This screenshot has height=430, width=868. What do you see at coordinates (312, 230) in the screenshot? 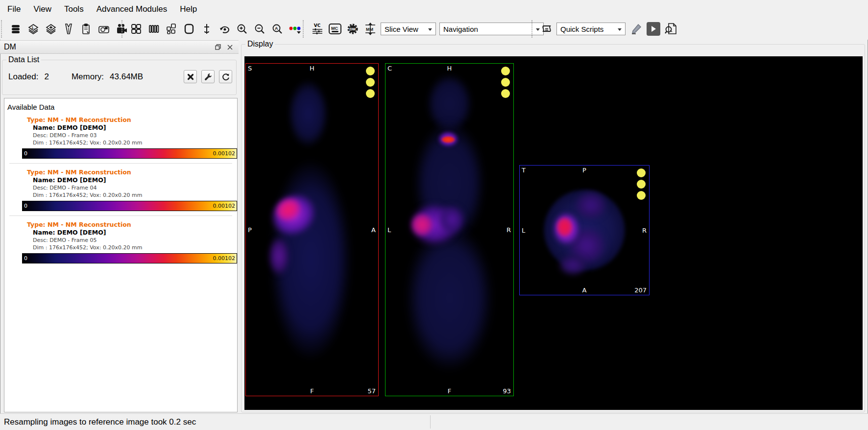
I see `sagittal-view: S H P A F 57` at bounding box center [312, 230].